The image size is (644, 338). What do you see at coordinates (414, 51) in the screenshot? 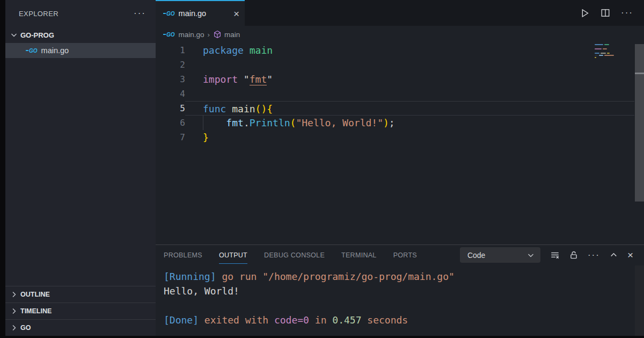
I see `code-content: package main` at bounding box center [414, 51].